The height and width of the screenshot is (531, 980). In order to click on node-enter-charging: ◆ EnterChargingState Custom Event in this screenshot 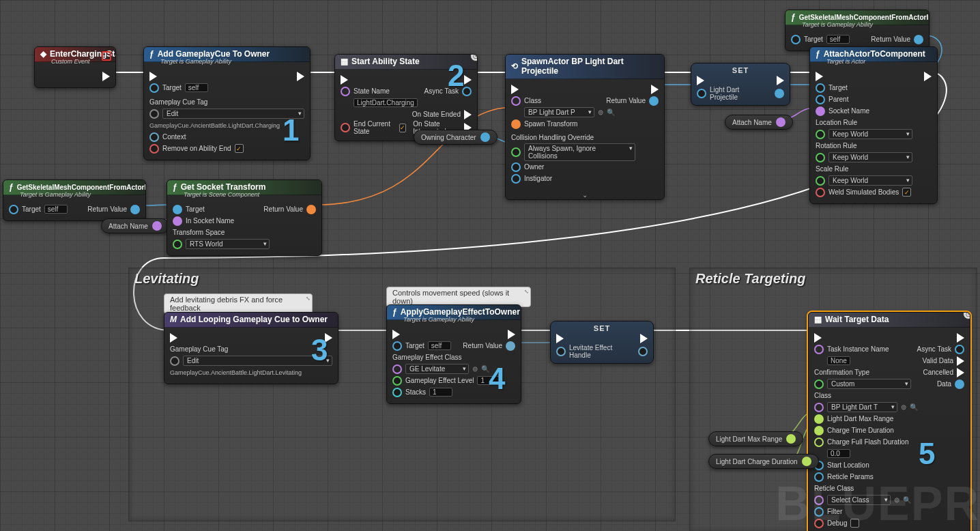, I will do `click(75, 67)`.